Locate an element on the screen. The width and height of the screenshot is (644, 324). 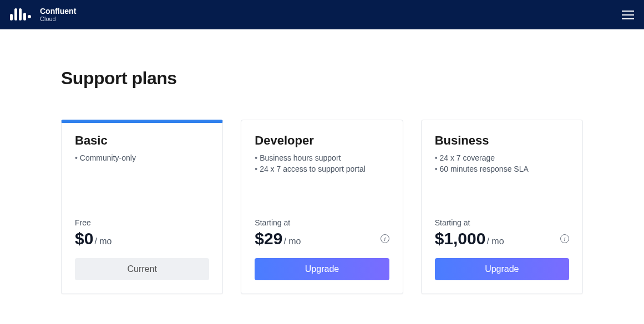
price-value: $1,000 is located at coordinates (460, 239).